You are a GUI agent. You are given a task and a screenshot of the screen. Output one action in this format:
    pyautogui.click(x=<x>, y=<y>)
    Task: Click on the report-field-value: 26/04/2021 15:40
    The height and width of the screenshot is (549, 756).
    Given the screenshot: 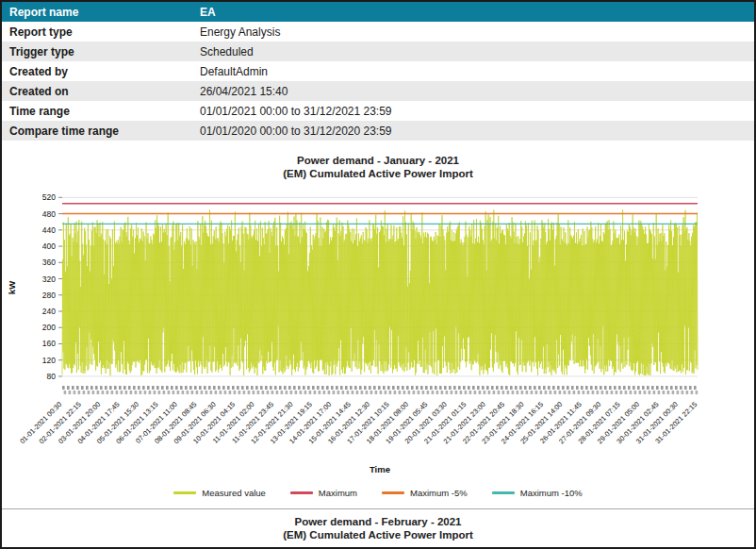 What is the action you would take?
    pyautogui.click(x=473, y=91)
    